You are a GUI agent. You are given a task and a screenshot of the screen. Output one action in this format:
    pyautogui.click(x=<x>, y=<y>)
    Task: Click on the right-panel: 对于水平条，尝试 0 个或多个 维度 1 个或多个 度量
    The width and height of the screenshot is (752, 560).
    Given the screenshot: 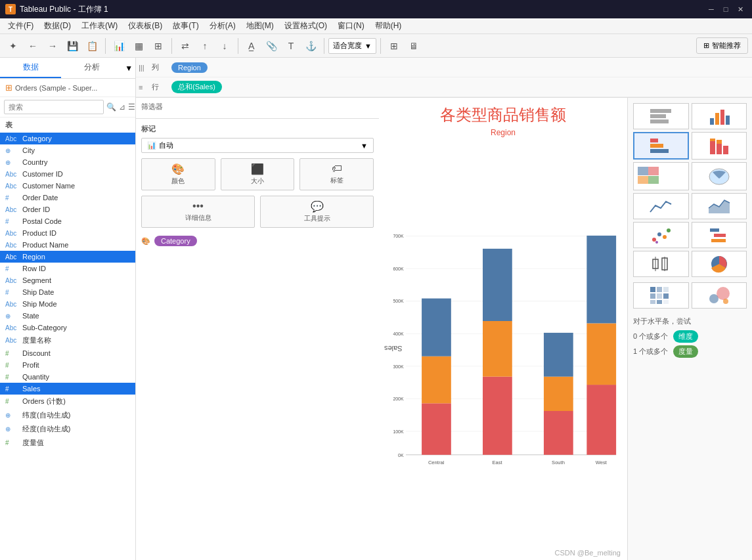 What is the action you would take?
    pyautogui.click(x=690, y=329)
    